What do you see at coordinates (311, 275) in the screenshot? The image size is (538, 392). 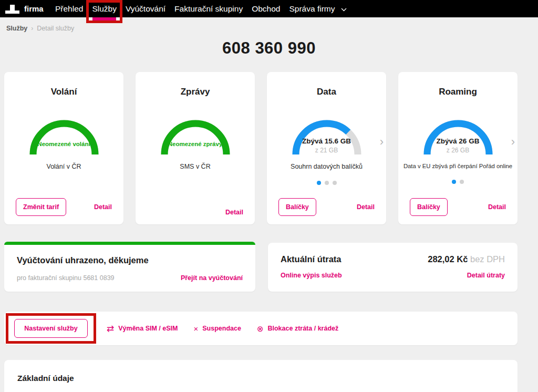 I see `online-statement-link: Online výpis služeb` at bounding box center [311, 275].